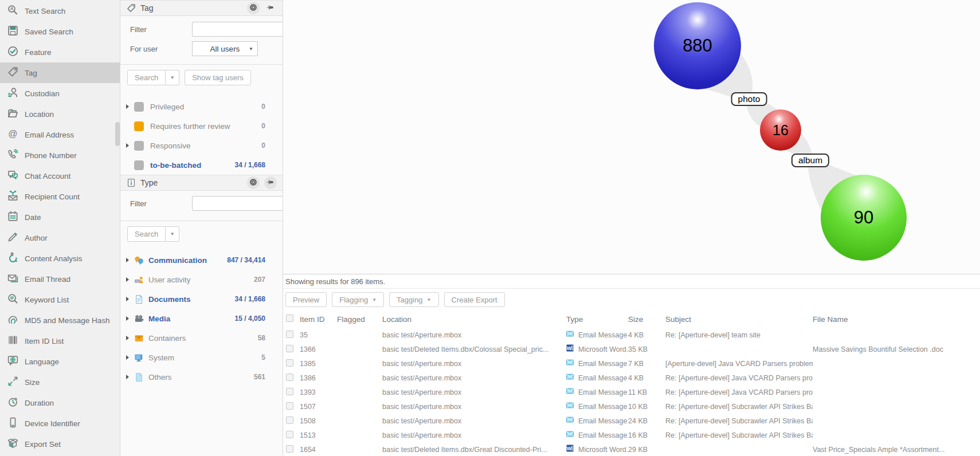  Describe the element at coordinates (60, 341) in the screenshot. I see `sidebar-item-item-id-list: Item ID List` at that location.